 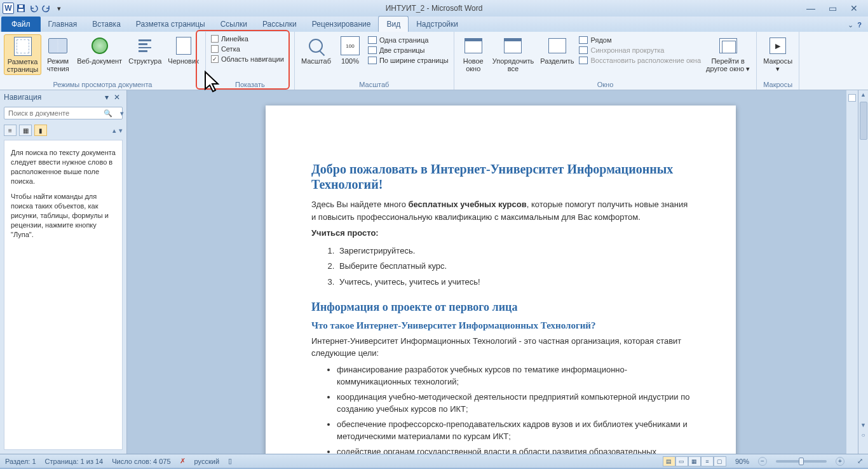 I want to click on spellcheck-icon: ✗, so click(x=183, y=461).